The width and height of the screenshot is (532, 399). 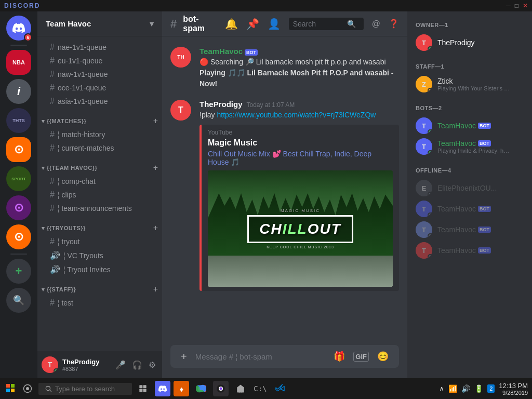 I want to click on server-name: Team Havoc, so click(x=69, y=24).